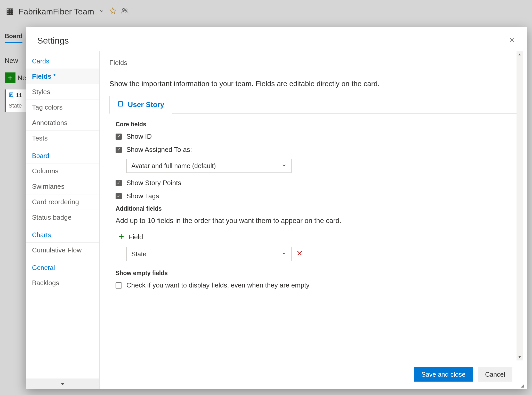 The height and width of the screenshot is (395, 532). I want to click on add-field-label: Field, so click(136, 237).